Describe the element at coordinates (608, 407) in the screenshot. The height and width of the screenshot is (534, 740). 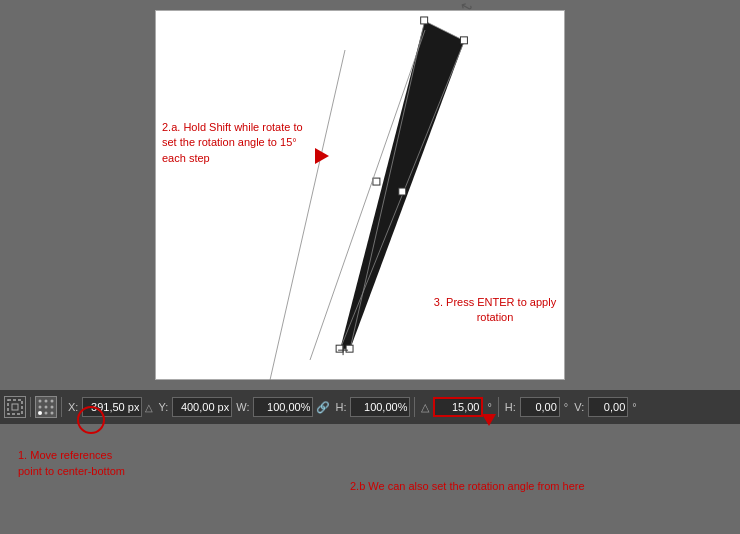
I see `v-skew-input` at that location.